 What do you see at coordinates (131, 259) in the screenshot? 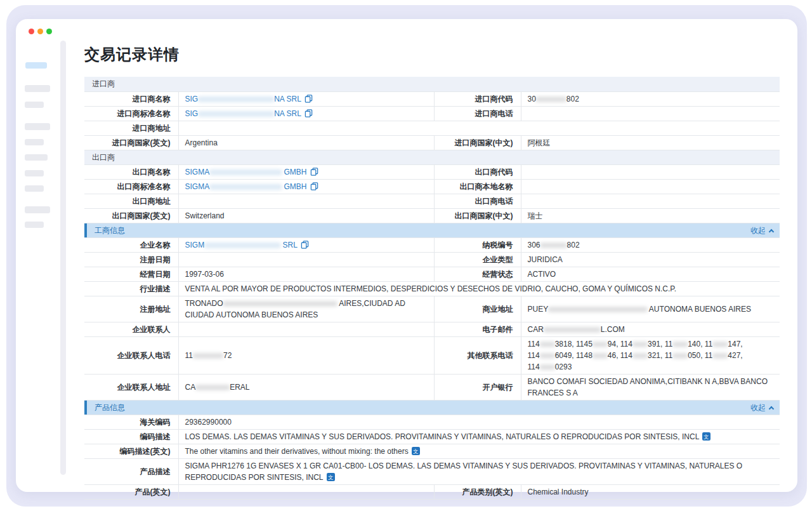
I see `reg-date-label: 注册日期` at bounding box center [131, 259].